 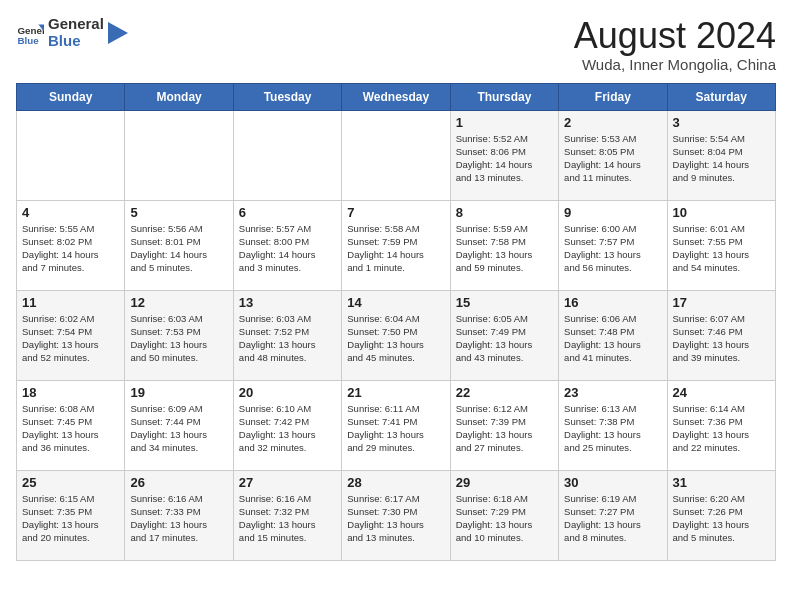 I want to click on calendar-cell: 1Sunrise: 5:52 AM Sunset: 8:06 PM Daylig…, so click(x=504, y=155).